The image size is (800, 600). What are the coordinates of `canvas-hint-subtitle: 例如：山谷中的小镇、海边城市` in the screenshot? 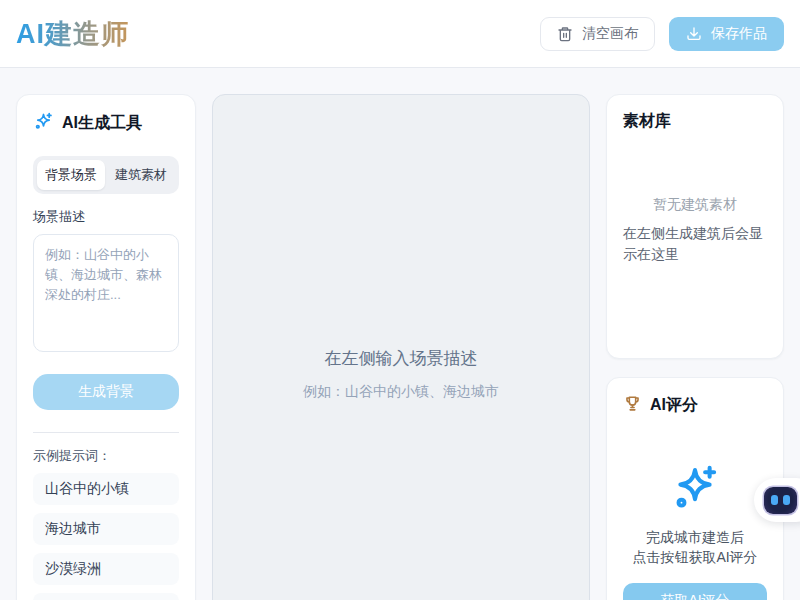 It's located at (401, 392).